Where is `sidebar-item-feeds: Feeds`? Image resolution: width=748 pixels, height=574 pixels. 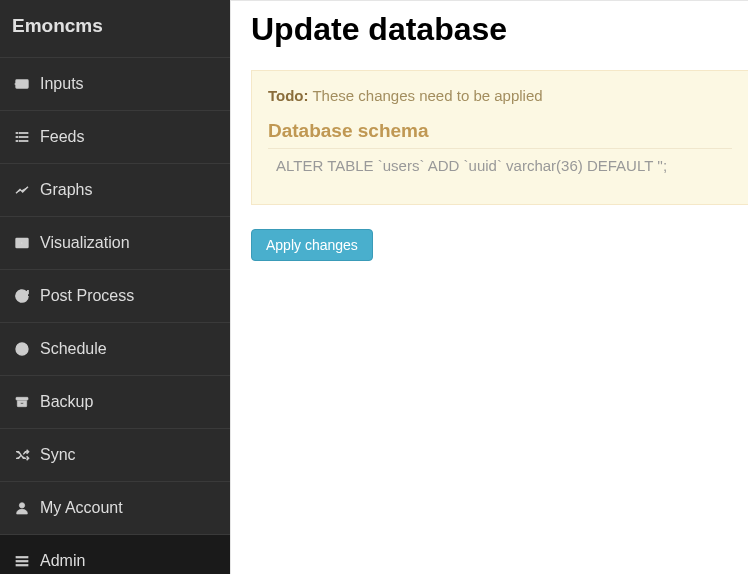 sidebar-item-feeds: Feeds is located at coordinates (115, 138).